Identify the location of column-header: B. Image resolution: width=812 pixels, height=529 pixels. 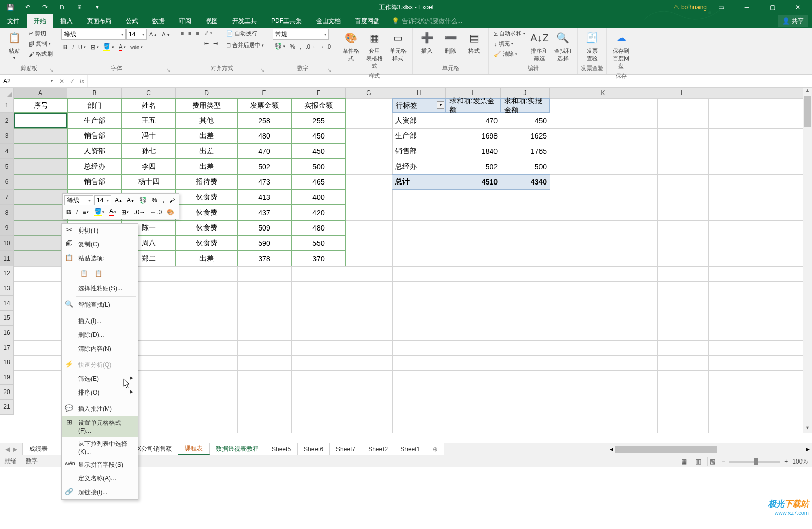
(95, 93).